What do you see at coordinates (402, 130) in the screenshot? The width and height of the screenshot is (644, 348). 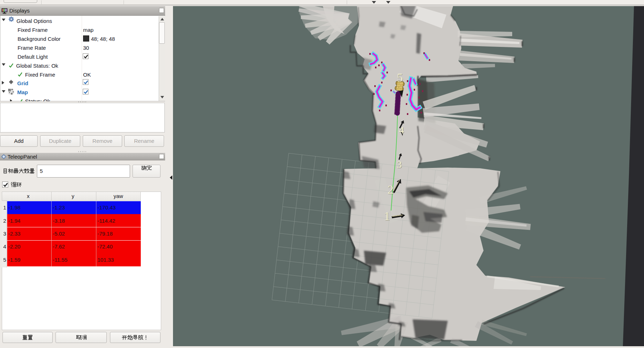 I see `svg-text: 4` at bounding box center [402, 130].